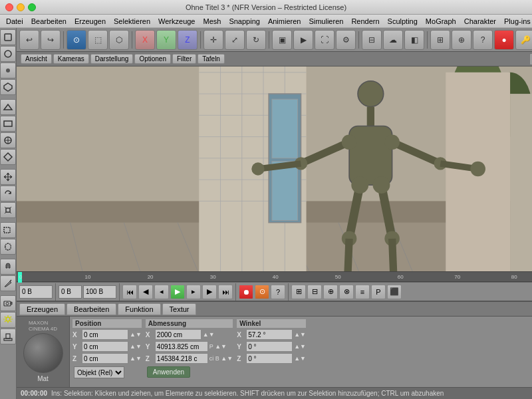 Image resolution: width=532 pixels, height=399 pixels. Describe the element at coordinates (346, 292) in the screenshot. I see `motion-clip4-button: ⊗` at that location.